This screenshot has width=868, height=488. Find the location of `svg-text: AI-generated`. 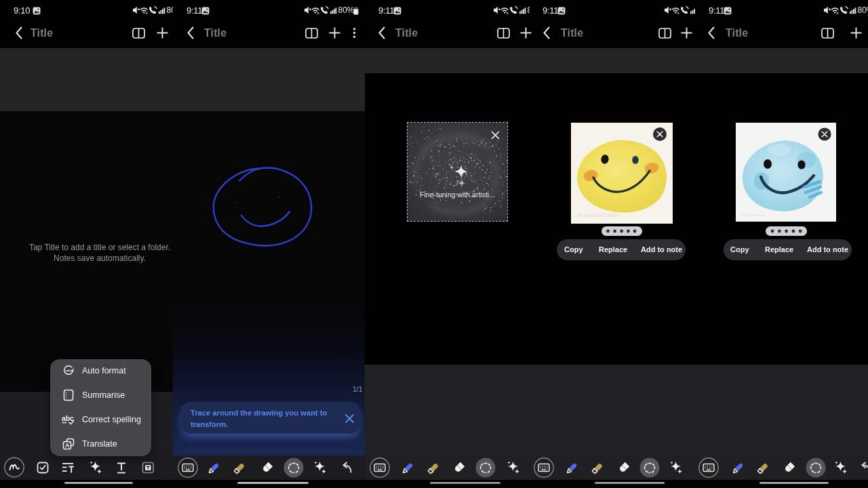

svg-text: AI-generated is located at coordinates (753, 215).